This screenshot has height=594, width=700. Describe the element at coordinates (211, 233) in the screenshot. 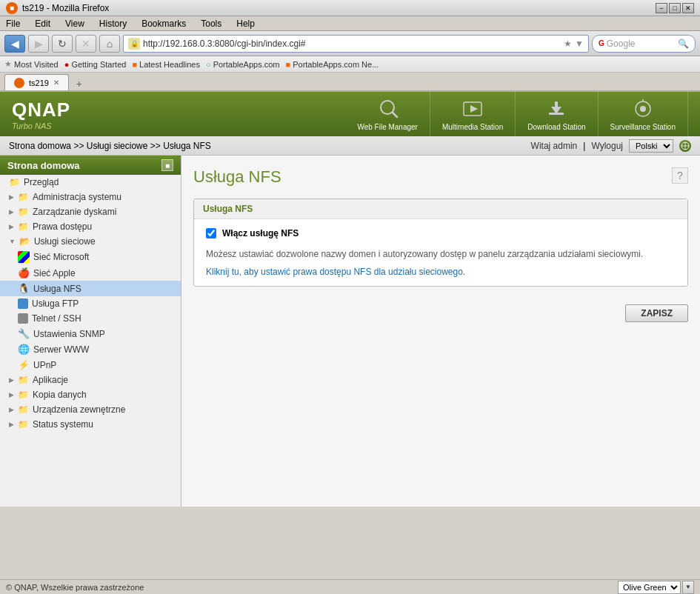

I see `nfs-enable-checkbox` at that location.